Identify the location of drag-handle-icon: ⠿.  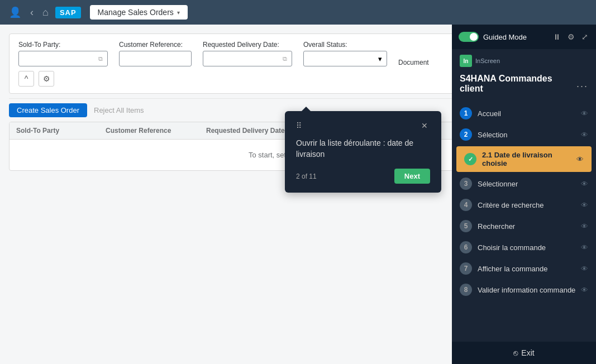
(299, 126).